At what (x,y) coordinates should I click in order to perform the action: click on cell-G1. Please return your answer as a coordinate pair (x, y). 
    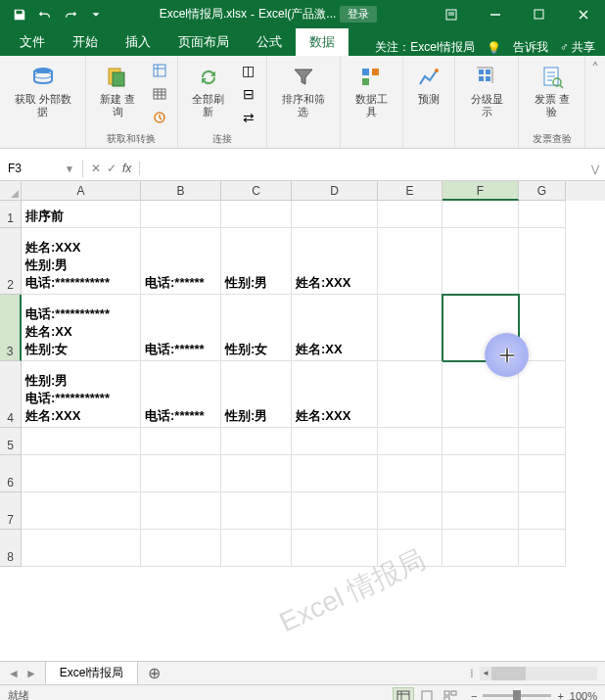
    Looking at the image, I should click on (542, 214).